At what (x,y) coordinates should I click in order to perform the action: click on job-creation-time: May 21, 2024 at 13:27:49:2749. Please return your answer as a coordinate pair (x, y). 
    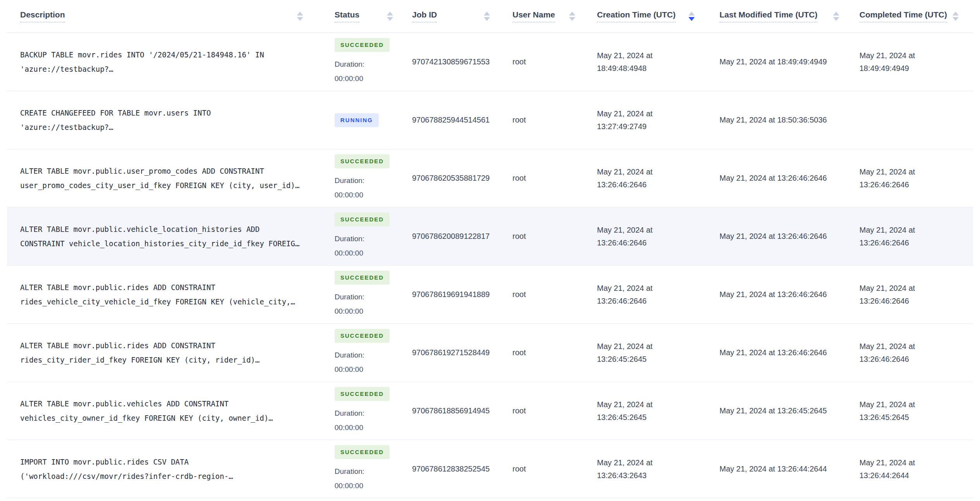
    Looking at the image, I should click on (646, 120).